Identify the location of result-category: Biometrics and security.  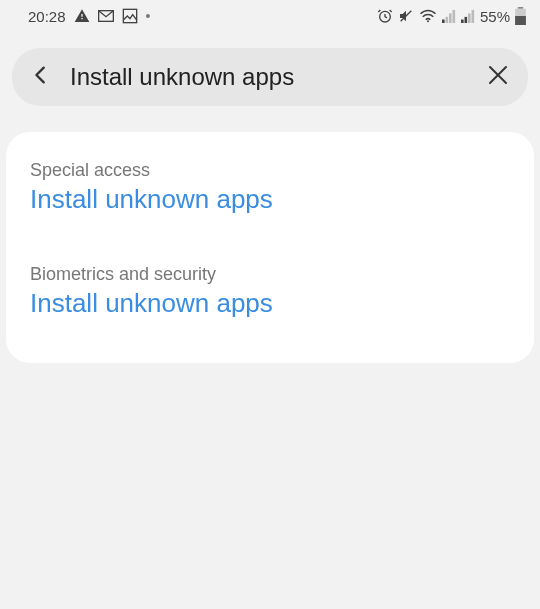
(270, 274).